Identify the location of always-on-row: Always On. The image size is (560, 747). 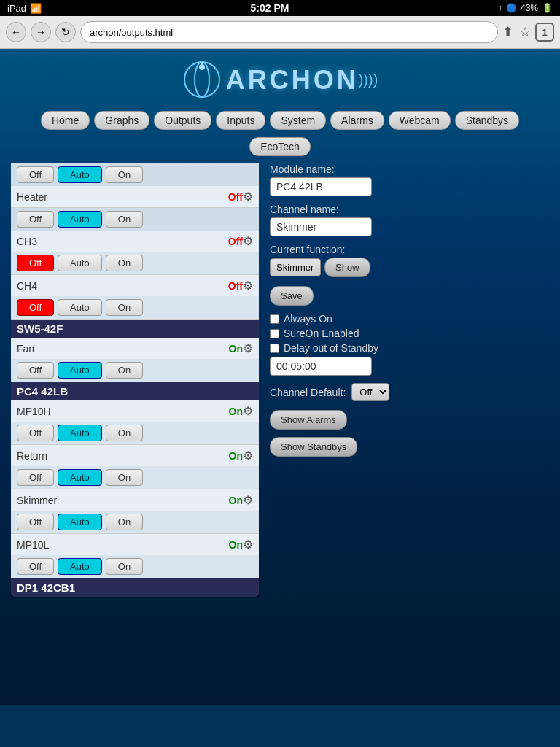
(410, 319).